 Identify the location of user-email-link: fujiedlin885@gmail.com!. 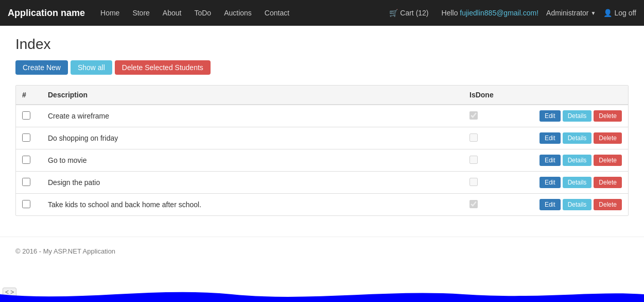
(499, 13).